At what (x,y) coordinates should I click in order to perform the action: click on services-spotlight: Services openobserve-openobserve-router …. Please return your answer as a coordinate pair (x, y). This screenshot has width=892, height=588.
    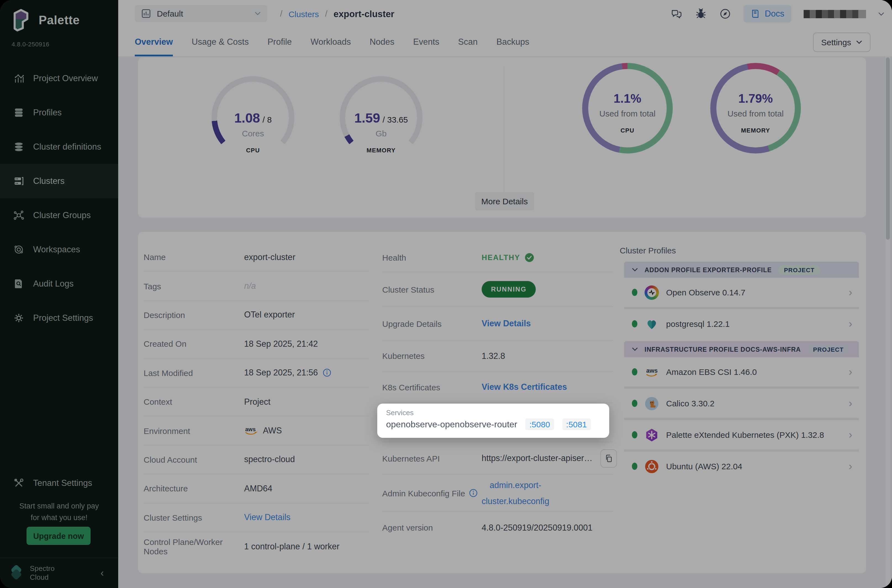
    Looking at the image, I should click on (493, 421).